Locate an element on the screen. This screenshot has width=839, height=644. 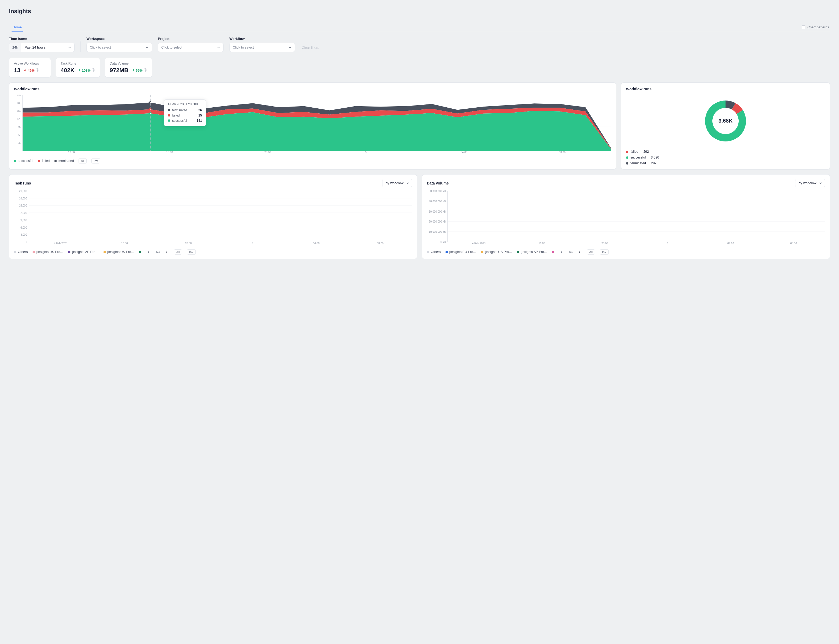
filter-time-frame: Time frame 24h Past 24 hours is located at coordinates (41, 44).